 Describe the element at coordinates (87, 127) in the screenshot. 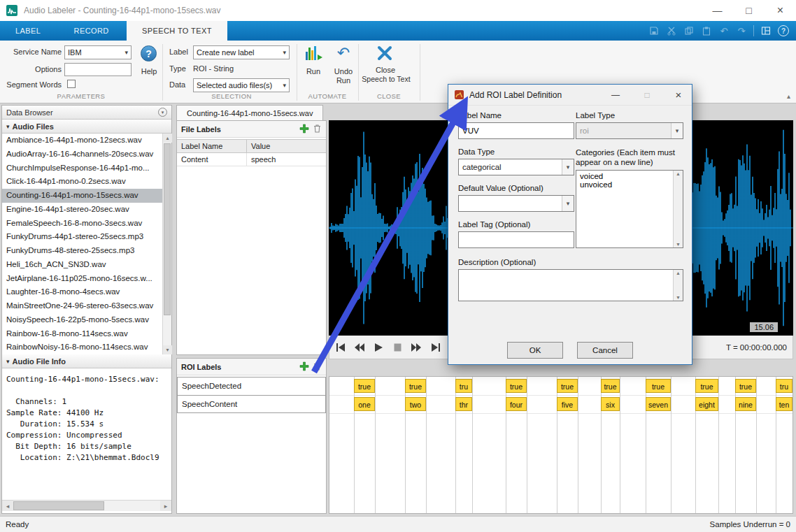

I see `audio-files-header: ▾ Audio Files` at that location.